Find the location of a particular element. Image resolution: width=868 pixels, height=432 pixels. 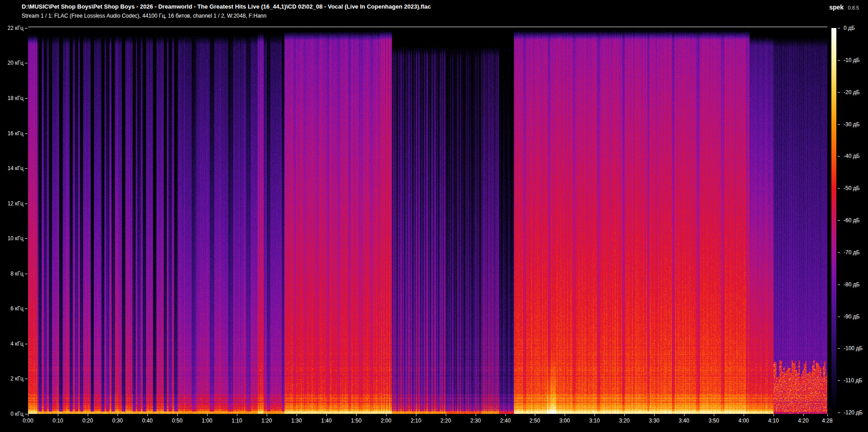

time-tick-label: 2:10 is located at coordinates (416, 421).